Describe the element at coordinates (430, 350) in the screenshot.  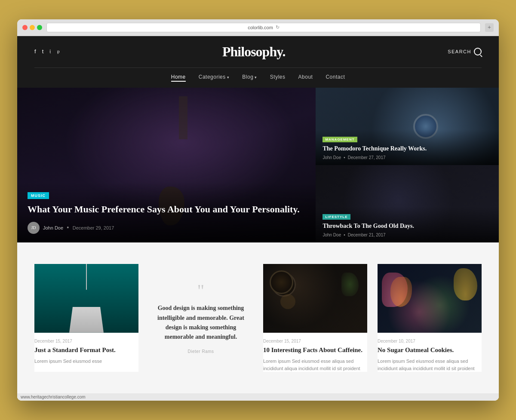
I see `cookies-title: No Sugar Oatmeal Cookies.` at that location.